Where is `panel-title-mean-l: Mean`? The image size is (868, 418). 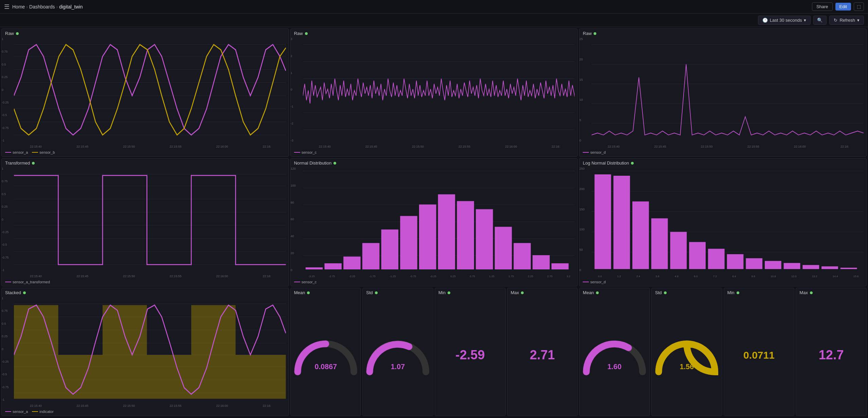 panel-title-mean-l: Mean is located at coordinates (326, 292).